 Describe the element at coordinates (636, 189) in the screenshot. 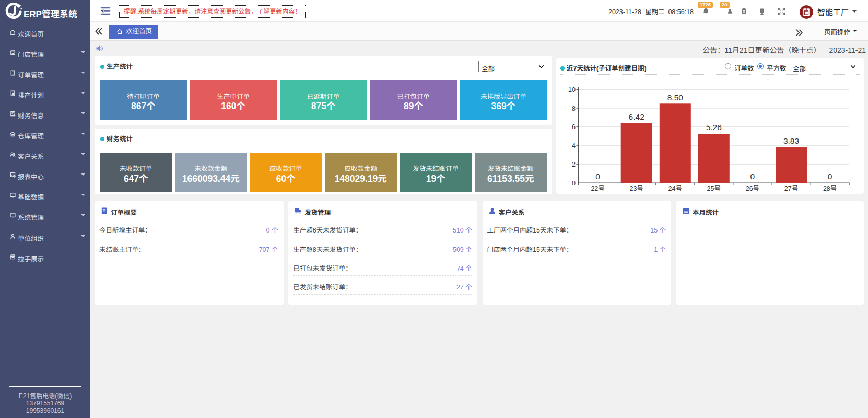

I see `svg-text: 23号` at that location.